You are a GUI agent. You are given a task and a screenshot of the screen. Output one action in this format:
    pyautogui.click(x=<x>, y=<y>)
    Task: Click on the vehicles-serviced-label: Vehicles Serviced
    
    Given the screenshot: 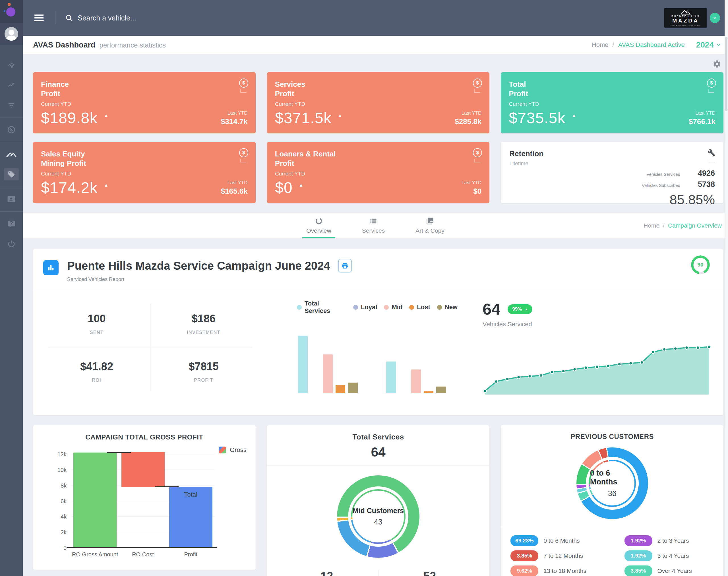 What is the action you would take?
    pyautogui.click(x=598, y=324)
    